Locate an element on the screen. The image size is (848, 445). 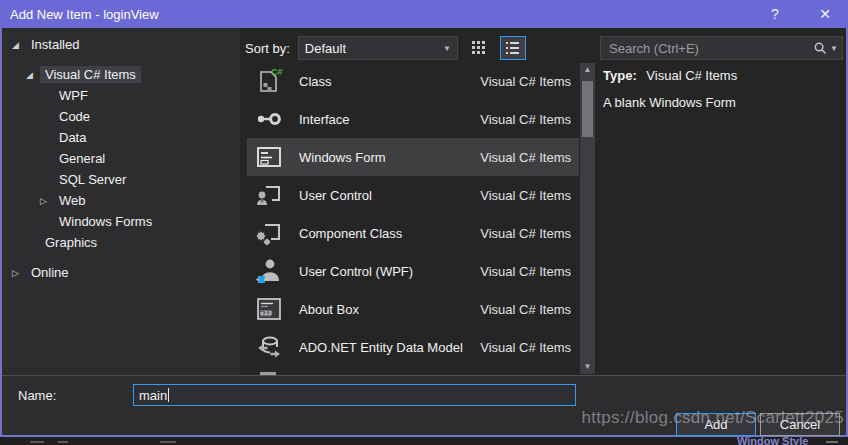
tree-item-label: Data is located at coordinates (72, 138).